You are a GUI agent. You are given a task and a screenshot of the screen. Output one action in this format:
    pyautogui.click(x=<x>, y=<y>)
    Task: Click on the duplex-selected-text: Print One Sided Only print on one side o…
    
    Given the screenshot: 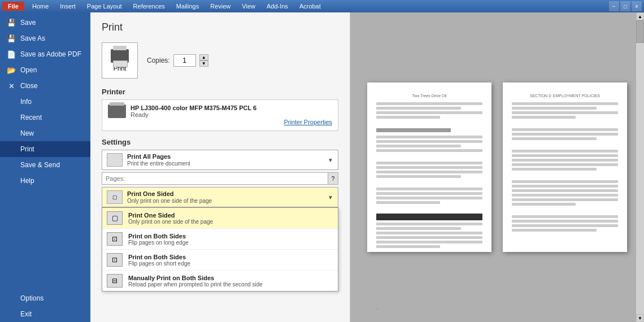 What is the action you would take?
    pyautogui.click(x=169, y=197)
    